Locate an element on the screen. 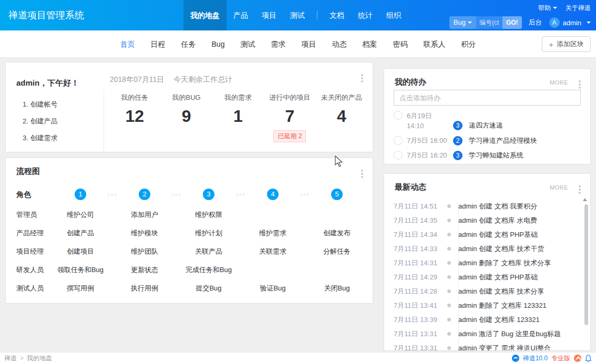  flow-link: 完成任务和Bug is located at coordinates (209, 270).